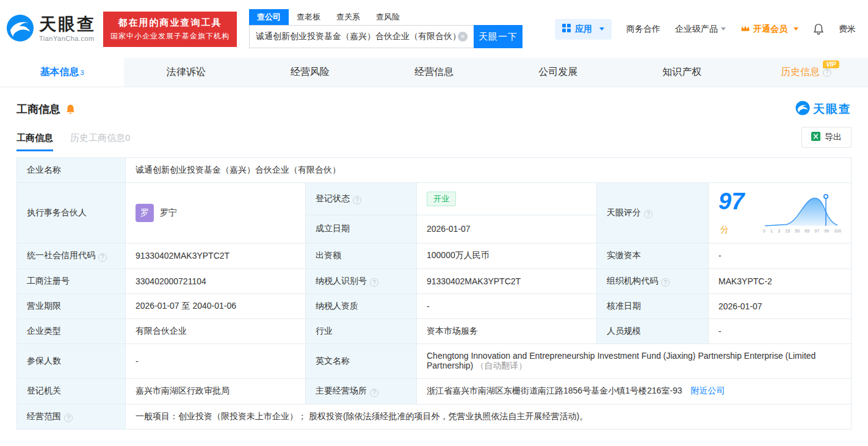 The height and width of the screenshot is (446, 868). I want to click on watermark-logo-text: 天眼查, so click(833, 109).